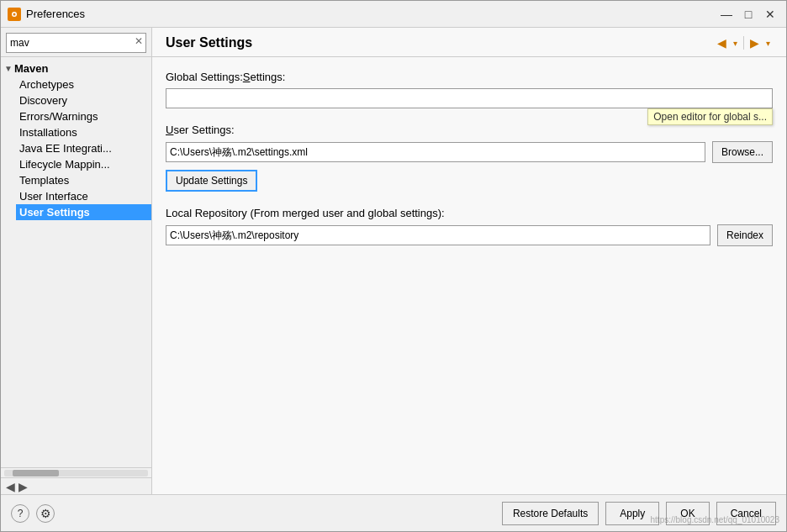  I want to click on local-repo-section: Local Repository (From merged user and g…, so click(469, 227).